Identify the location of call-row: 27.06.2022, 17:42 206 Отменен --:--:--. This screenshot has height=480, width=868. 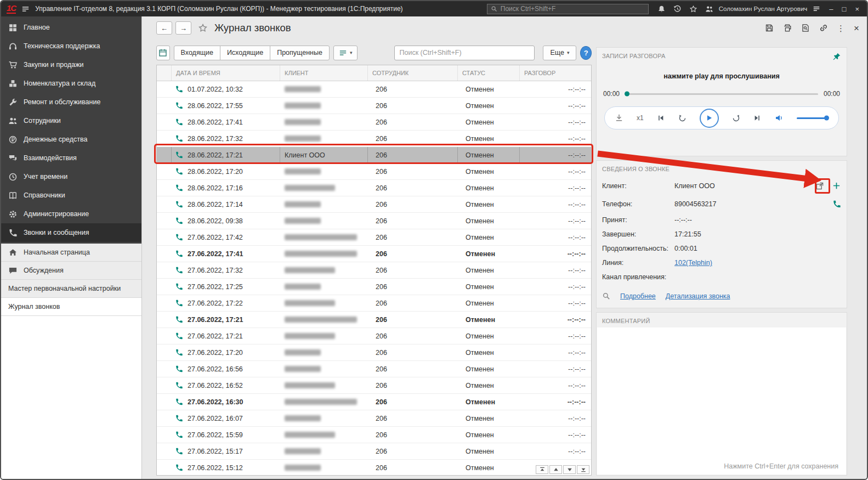
(374, 238).